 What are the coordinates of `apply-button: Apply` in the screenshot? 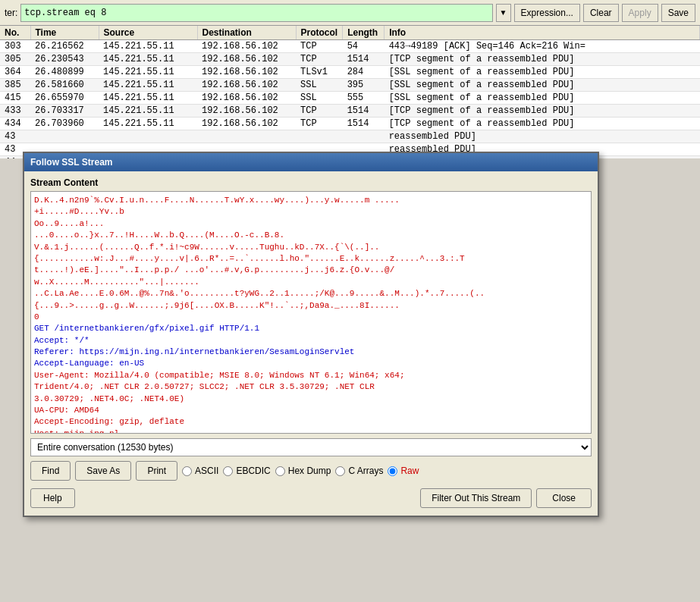 It's located at (640, 13).